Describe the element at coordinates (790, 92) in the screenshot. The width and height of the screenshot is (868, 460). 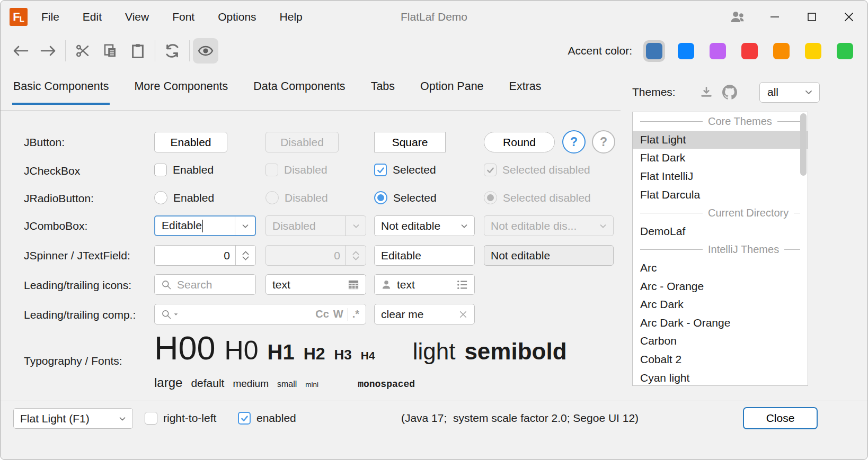
I see `themes-filter-combobox: all` at that location.